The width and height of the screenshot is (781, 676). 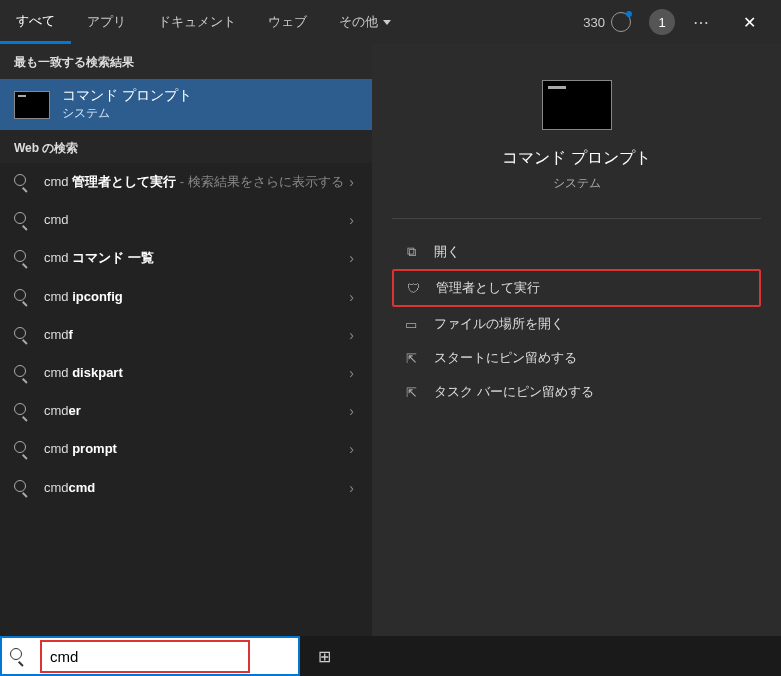 What do you see at coordinates (288, 22) in the screenshot?
I see `tab-web: ウェブ` at bounding box center [288, 22].